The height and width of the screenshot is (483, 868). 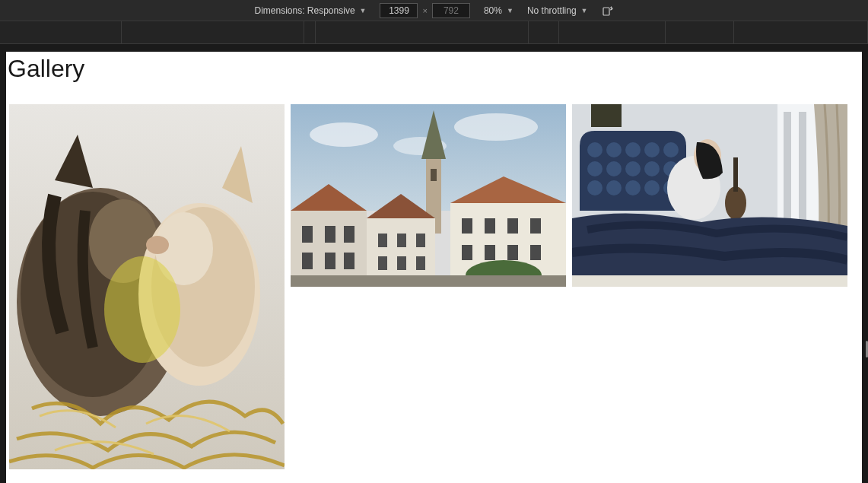 What do you see at coordinates (608, 11) in the screenshot?
I see `rotate-icon` at bounding box center [608, 11].